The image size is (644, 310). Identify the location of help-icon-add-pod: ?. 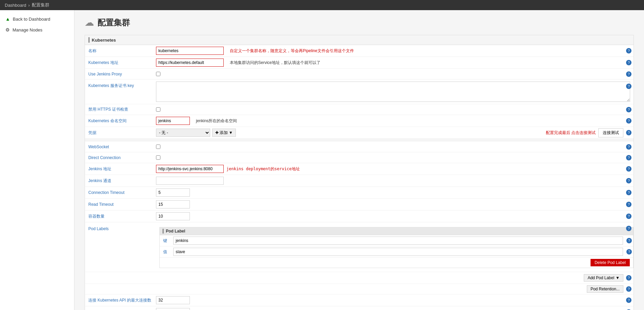
(629, 278).